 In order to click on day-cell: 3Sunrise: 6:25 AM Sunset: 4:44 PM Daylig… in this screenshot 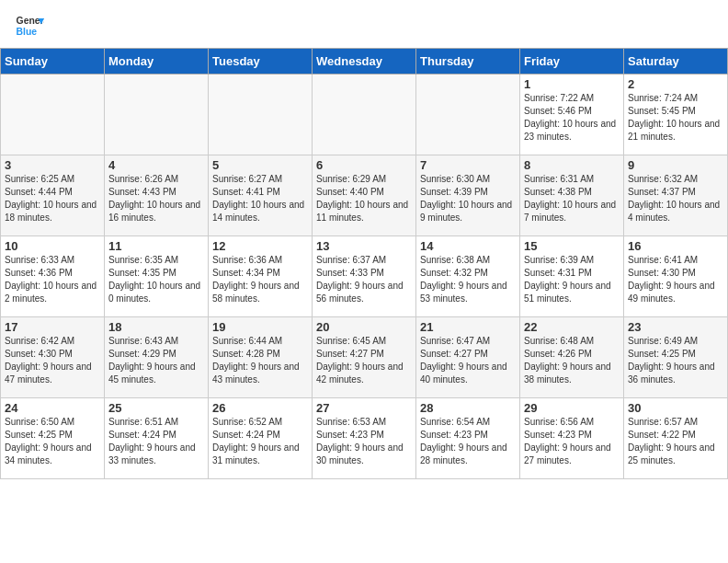, I will do `click(53, 196)`.